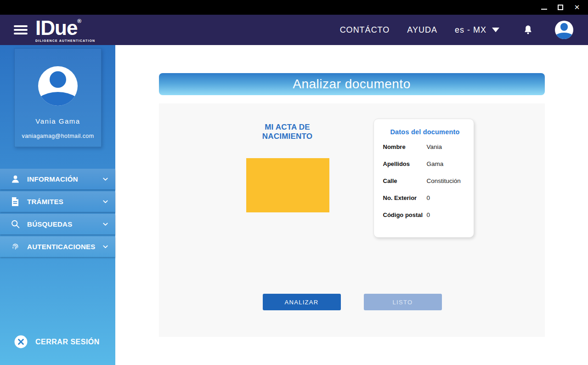 The image size is (588, 365). Describe the element at coordinates (58, 224) in the screenshot. I see `sidebar-item-busquedas: BÚSQUEDAS` at that location.